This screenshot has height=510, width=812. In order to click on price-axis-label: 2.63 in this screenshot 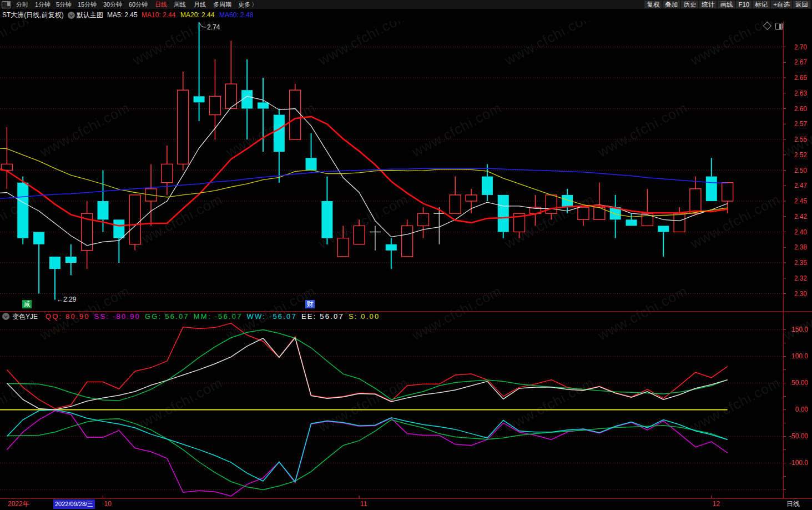, I will do `click(801, 93)`.